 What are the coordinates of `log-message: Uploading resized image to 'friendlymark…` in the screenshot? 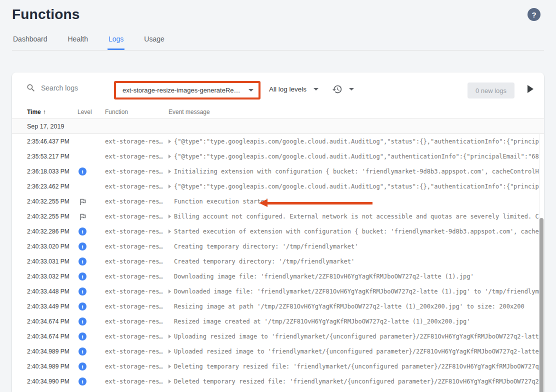 It's located at (359, 336).